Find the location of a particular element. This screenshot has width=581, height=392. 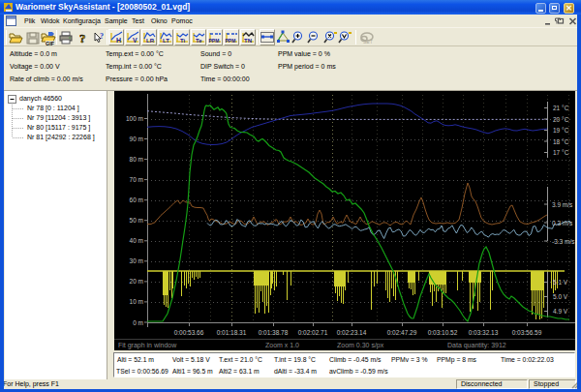

svg-text: V is located at coordinates (136, 41).